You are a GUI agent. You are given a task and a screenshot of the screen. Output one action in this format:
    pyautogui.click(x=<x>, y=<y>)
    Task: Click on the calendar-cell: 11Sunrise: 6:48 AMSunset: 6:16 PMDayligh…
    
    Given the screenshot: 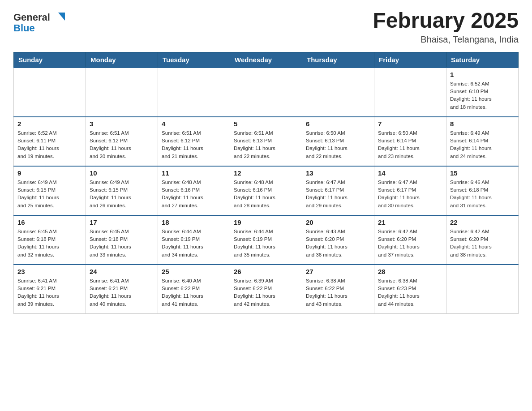 What is the action you would take?
    pyautogui.click(x=194, y=191)
    